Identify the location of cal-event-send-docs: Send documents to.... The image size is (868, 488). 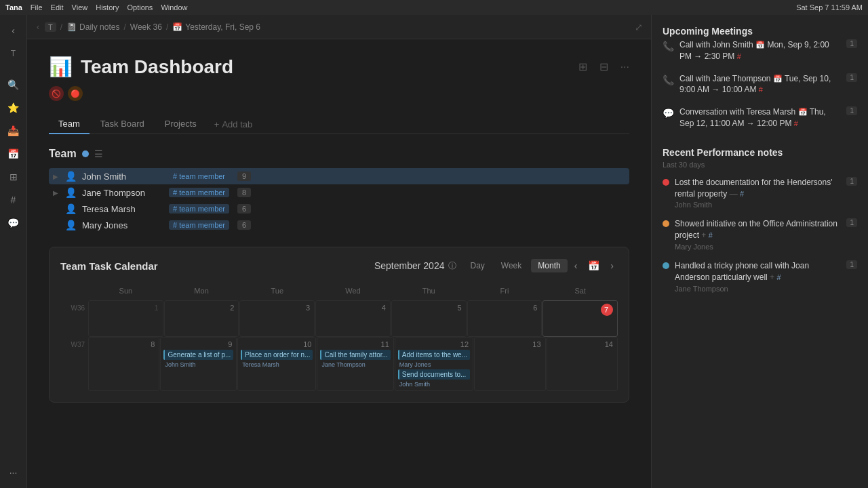
(434, 374).